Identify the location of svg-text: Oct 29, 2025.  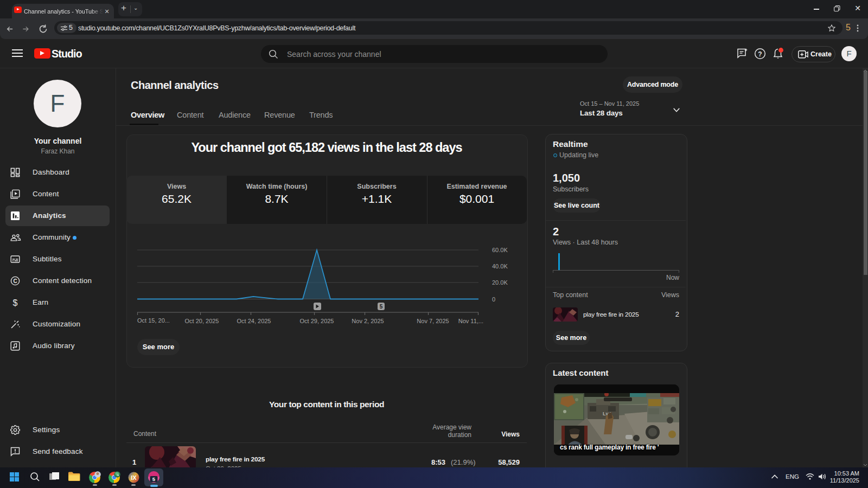
(317, 321).